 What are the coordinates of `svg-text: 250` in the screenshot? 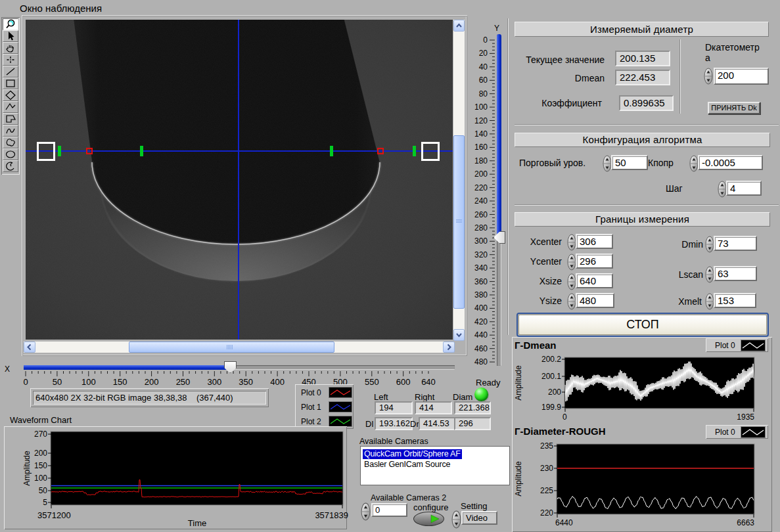 It's located at (183, 382).